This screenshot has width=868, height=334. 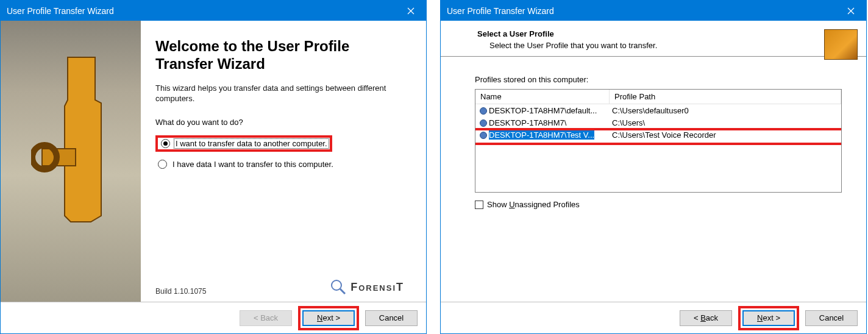 I want to click on table-row: DESKTOP-1TA8HM7\default... C:\Users\defa…, so click(x=658, y=110).